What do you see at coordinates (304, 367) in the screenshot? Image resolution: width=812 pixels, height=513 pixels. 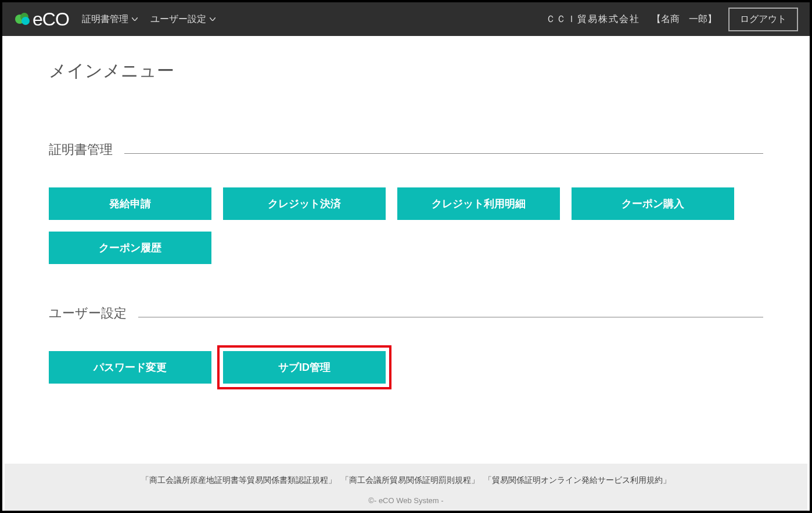 I see `sub-id-management-button: サブID管理` at bounding box center [304, 367].